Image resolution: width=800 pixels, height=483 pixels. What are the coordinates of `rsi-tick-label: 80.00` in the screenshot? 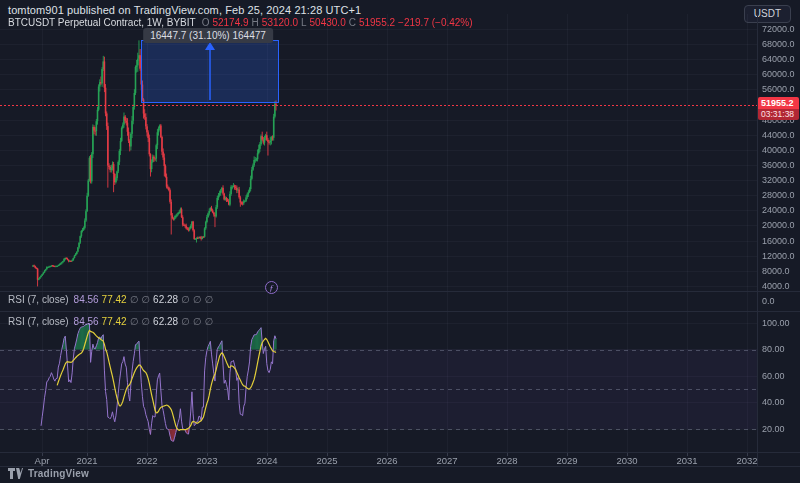 It's located at (774, 349).